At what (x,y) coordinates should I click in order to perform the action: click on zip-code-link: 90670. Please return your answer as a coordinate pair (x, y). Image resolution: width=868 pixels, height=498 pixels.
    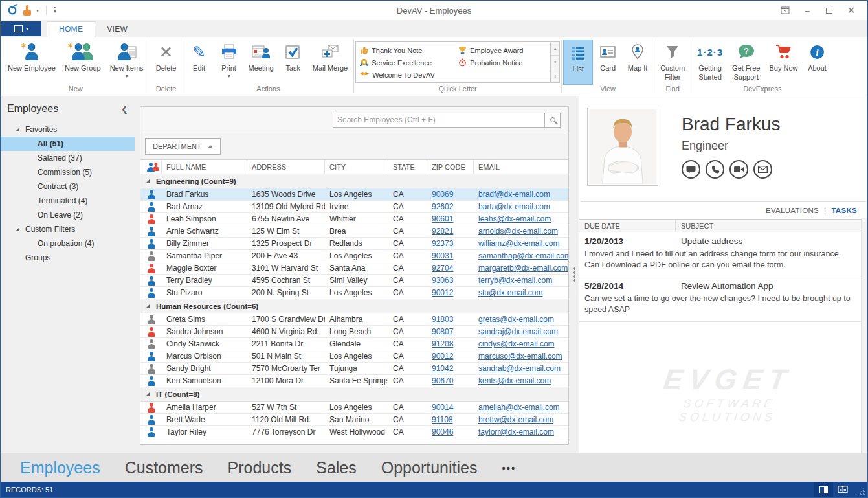
    Looking at the image, I should click on (443, 381).